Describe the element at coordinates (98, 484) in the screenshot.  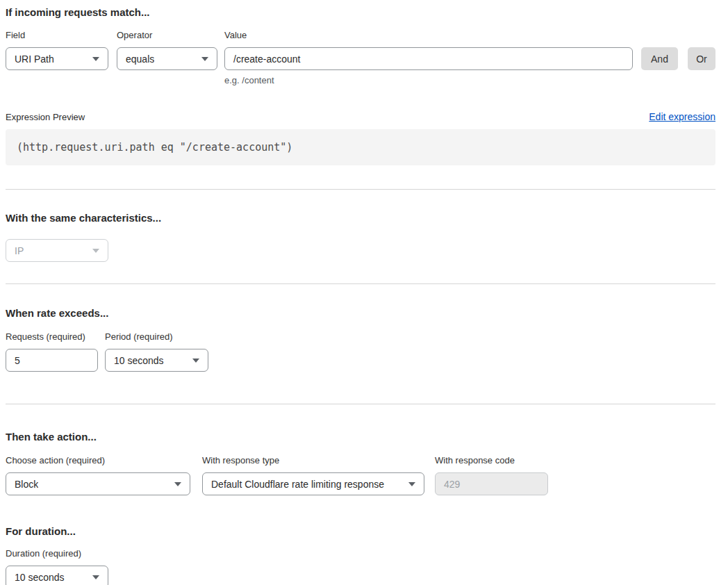
I see `choose-action-select: Block` at that location.